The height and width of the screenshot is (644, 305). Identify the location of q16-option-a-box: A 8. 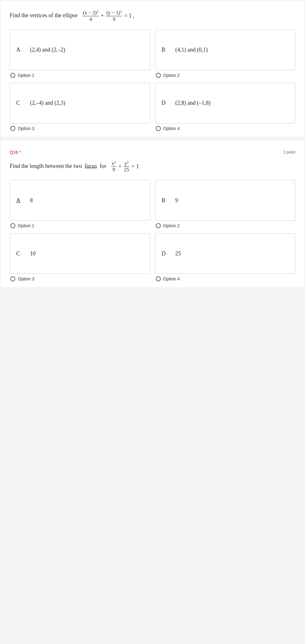
(80, 200).